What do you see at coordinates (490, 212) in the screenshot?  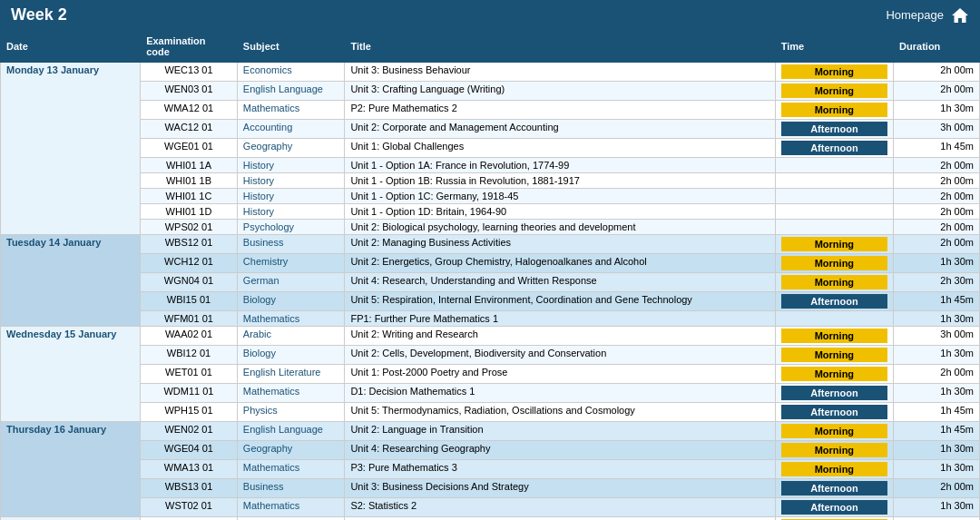 I see `table-row: WHI01 1DHistoryUnit 1 - Option 1D: Brita…` at bounding box center [490, 212].